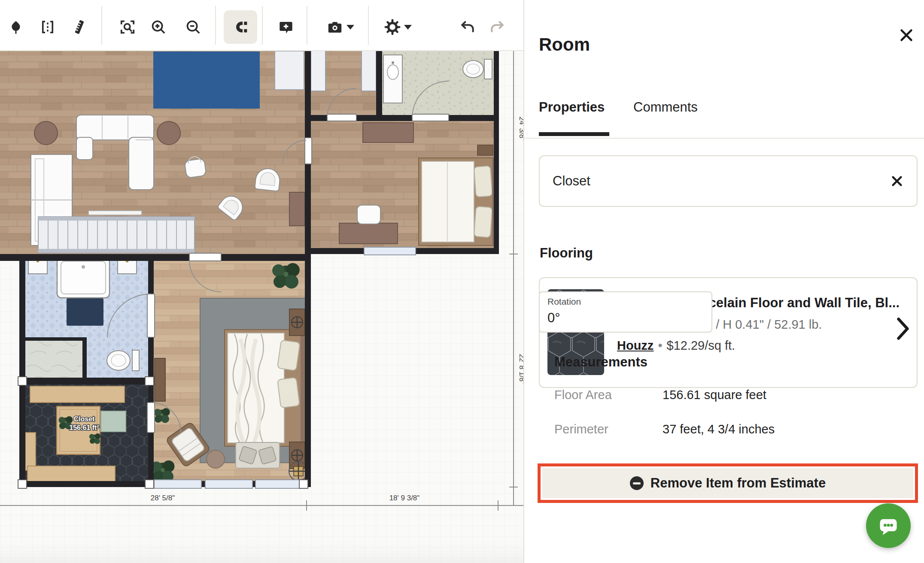  I want to click on tab-divider, so click(724, 138).